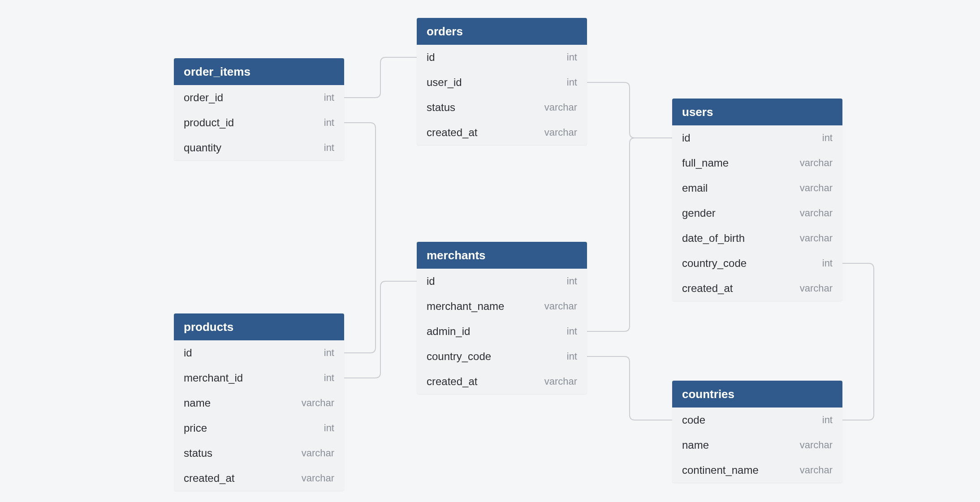 The image size is (980, 502). What do you see at coordinates (259, 123) in the screenshot?
I see `column-row: product_idint` at bounding box center [259, 123].